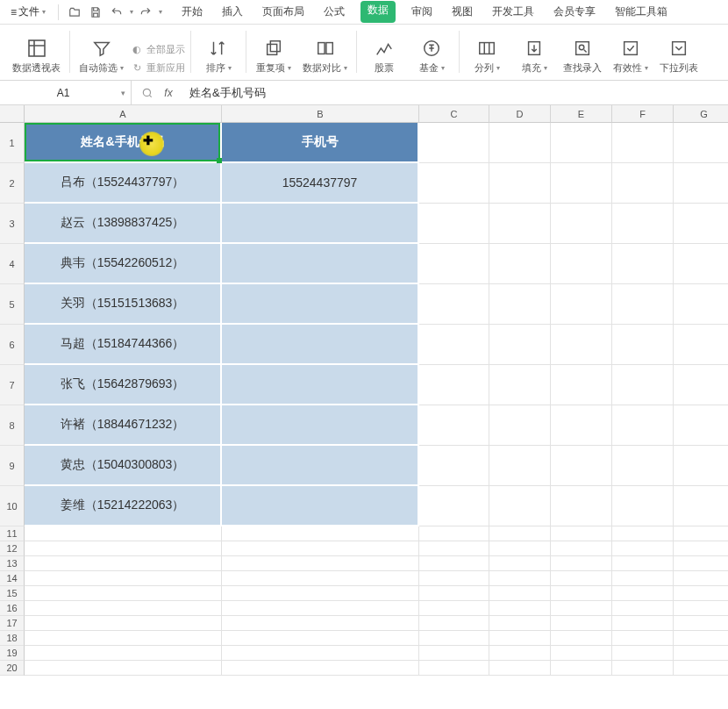  What do you see at coordinates (12, 609) in the screenshot?
I see `row-header: 16` at bounding box center [12, 609].